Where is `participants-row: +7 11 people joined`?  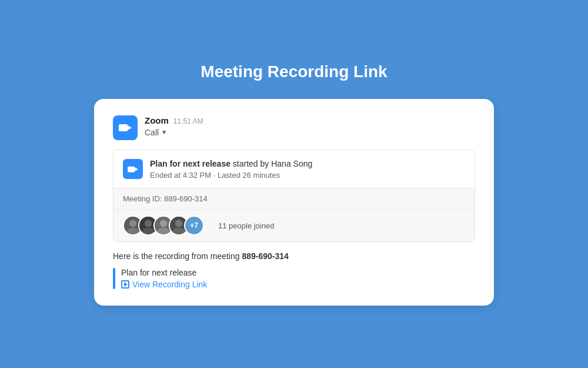 participants-row: +7 11 people joined is located at coordinates (294, 226).